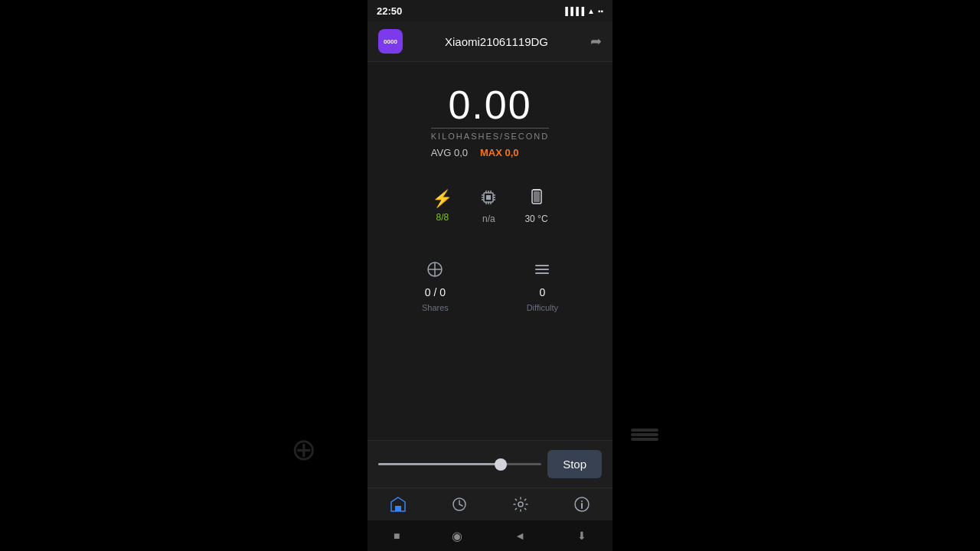 The image size is (980, 551). I want to click on difficulty-stat: 0 Difficulty, so click(542, 286).